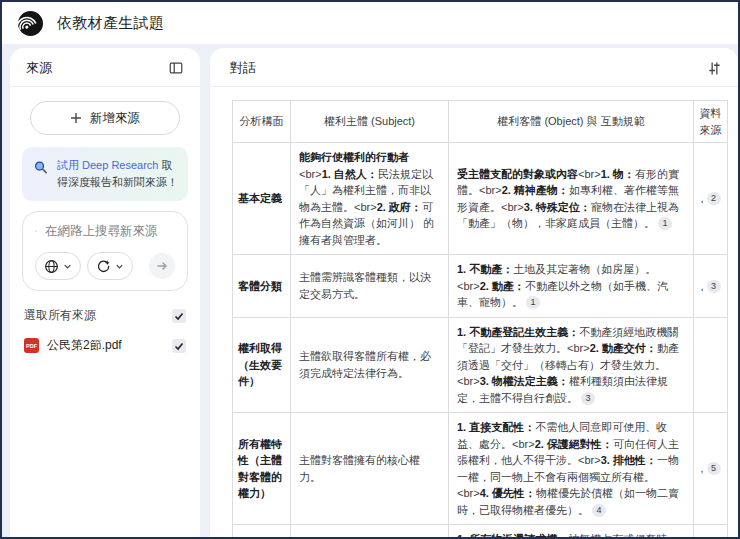 The width and height of the screenshot is (740, 539). I want to click on tune-icon, so click(714, 68).